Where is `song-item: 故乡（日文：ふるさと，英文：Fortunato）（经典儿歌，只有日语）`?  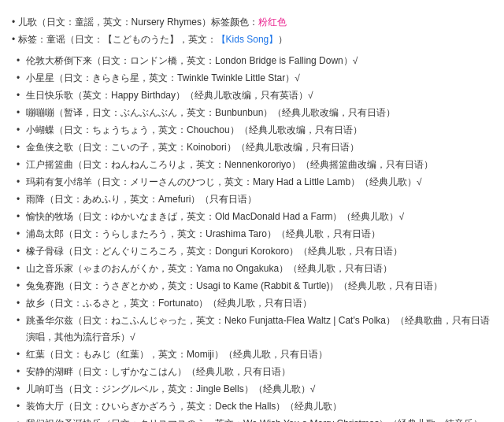
song-item: 故乡（日文：ふるさと，英文：Fortunato）（经典儿歌，只有日语） is located at coordinates (252, 304).